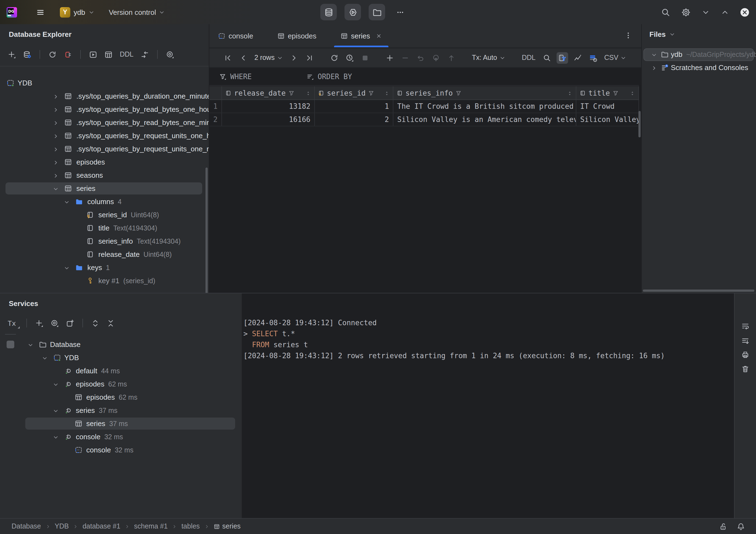 The image size is (756, 534). What do you see at coordinates (68, 55) in the screenshot?
I see `disconnect-icon` at bounding box center [68, 55].